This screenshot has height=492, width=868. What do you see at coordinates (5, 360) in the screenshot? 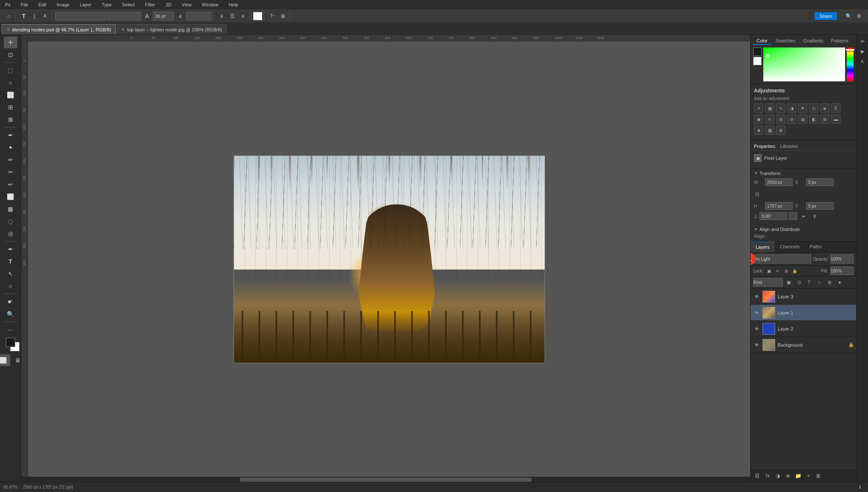
I see `standard-mode-button: ⬜` at bounding box center [5, 360].